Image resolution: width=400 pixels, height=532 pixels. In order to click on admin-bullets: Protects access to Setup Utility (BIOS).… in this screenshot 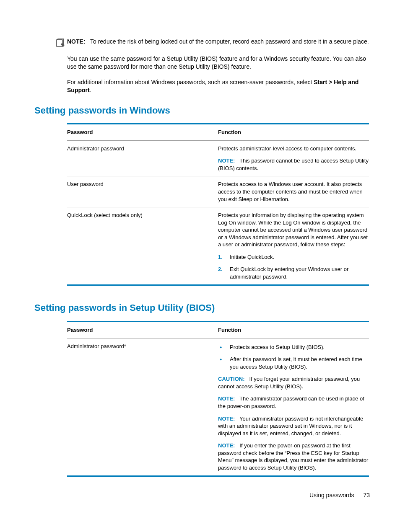, I will do `click(294, 357)`.